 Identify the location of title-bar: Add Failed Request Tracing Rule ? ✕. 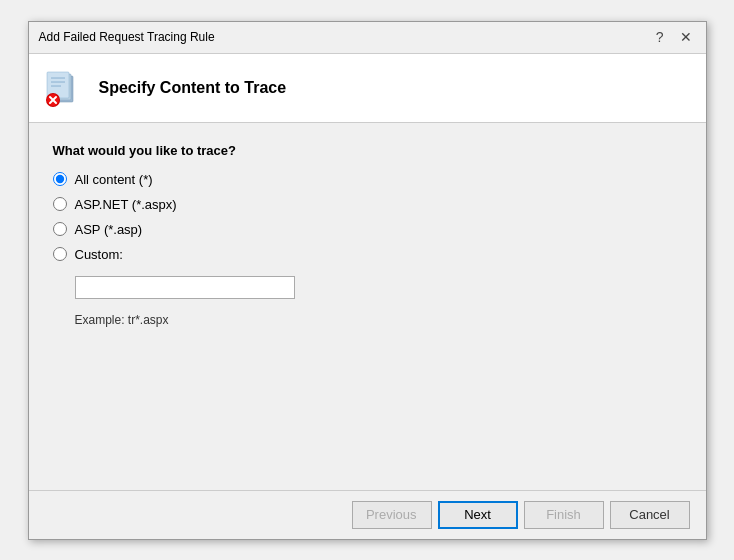
(367, 38).